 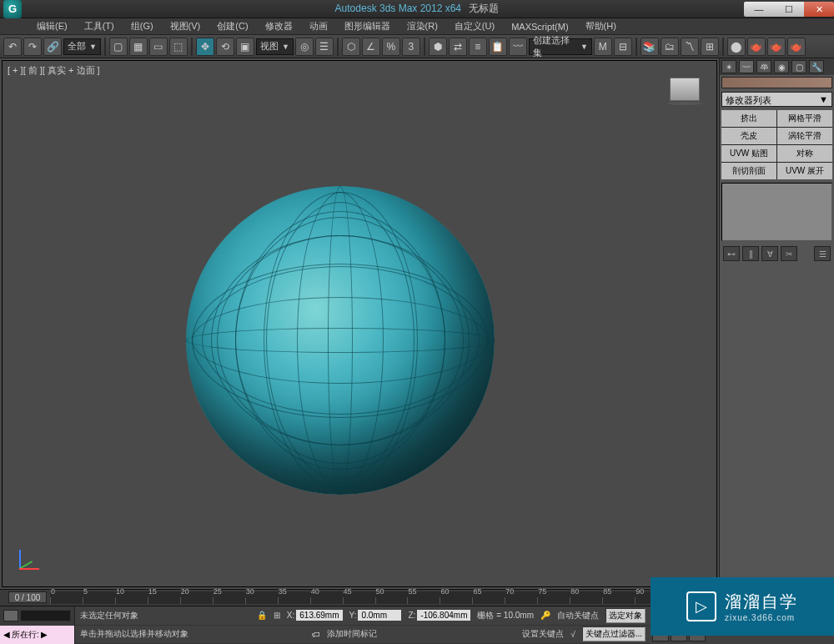 What do you see at coordinates (650, 47) in the screenshot?
I see `layers-button: 📚` at bounding box center [650, 47].